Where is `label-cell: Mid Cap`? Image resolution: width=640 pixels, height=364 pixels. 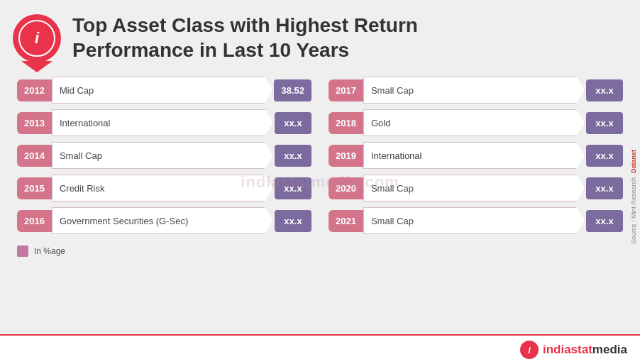
label-cell: Mid Cap is located at coordinates (162, 90).